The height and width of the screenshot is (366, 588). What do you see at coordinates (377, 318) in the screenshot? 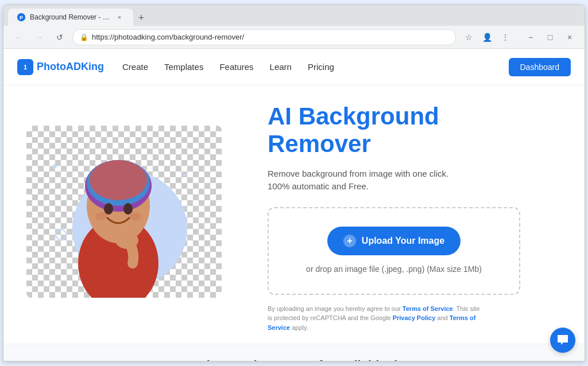
I see `terms-text: By uploading an image you hereby agree t…` at bounding box center [377, 318].